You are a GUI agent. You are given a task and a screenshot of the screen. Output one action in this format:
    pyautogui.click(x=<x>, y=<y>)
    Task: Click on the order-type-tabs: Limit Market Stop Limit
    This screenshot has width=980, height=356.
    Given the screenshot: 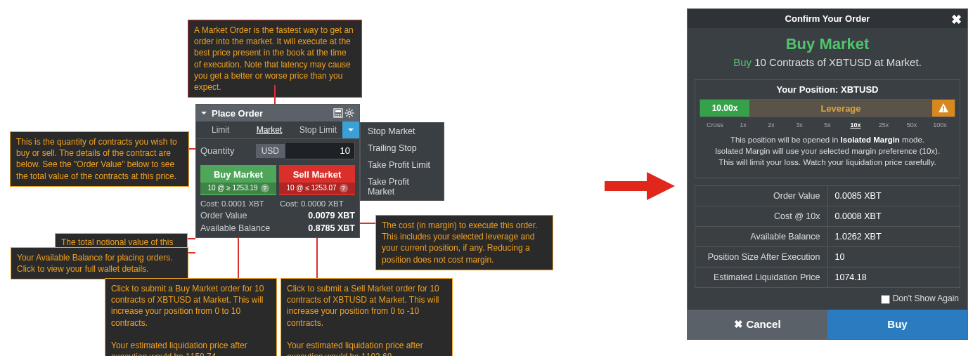 What is the action you would take?
    pyautogui.click(x=278, y=131)
    